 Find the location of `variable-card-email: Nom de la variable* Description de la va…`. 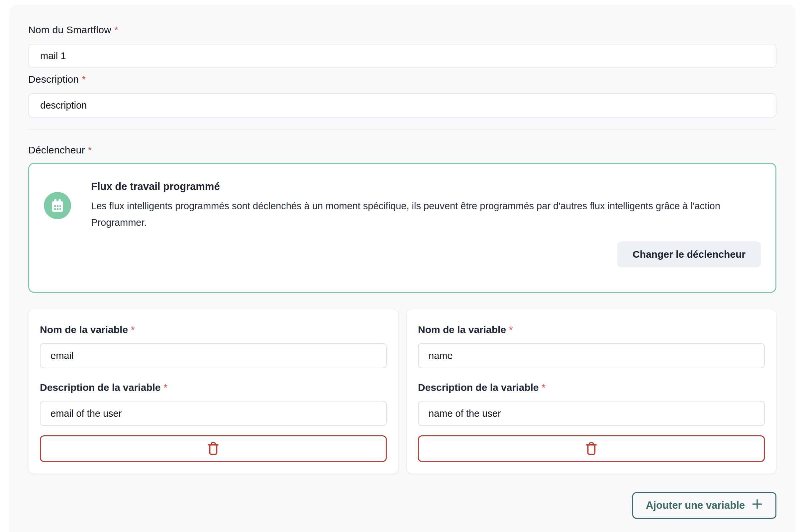

variable-card-email: Nom de la variable* Description de la va… is located at coordinates (213, 392).